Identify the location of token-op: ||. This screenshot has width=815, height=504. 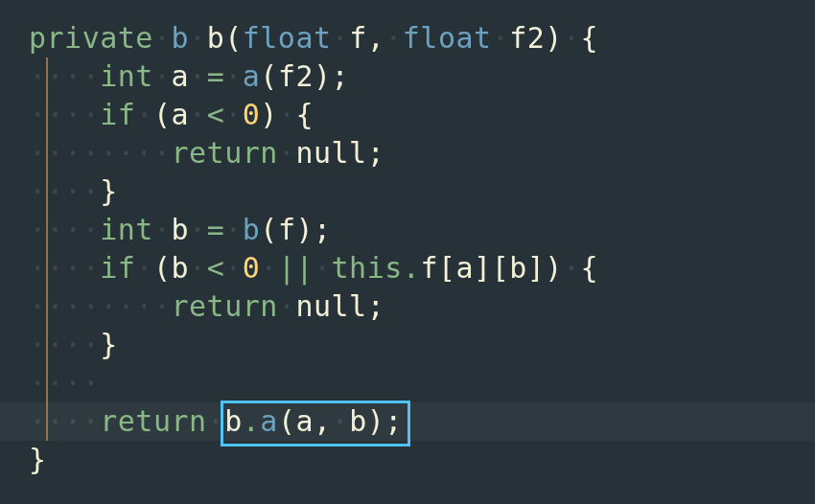
(295, 268).